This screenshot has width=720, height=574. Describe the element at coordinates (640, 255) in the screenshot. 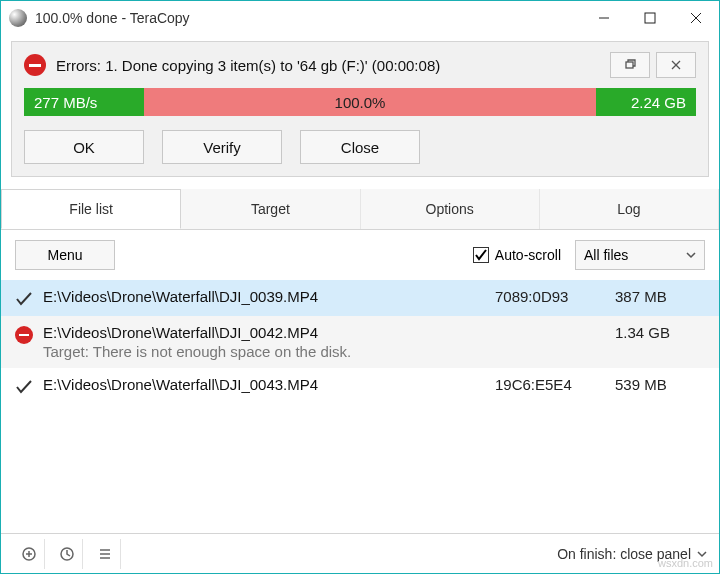

I see `filter-select: All files` at that location.